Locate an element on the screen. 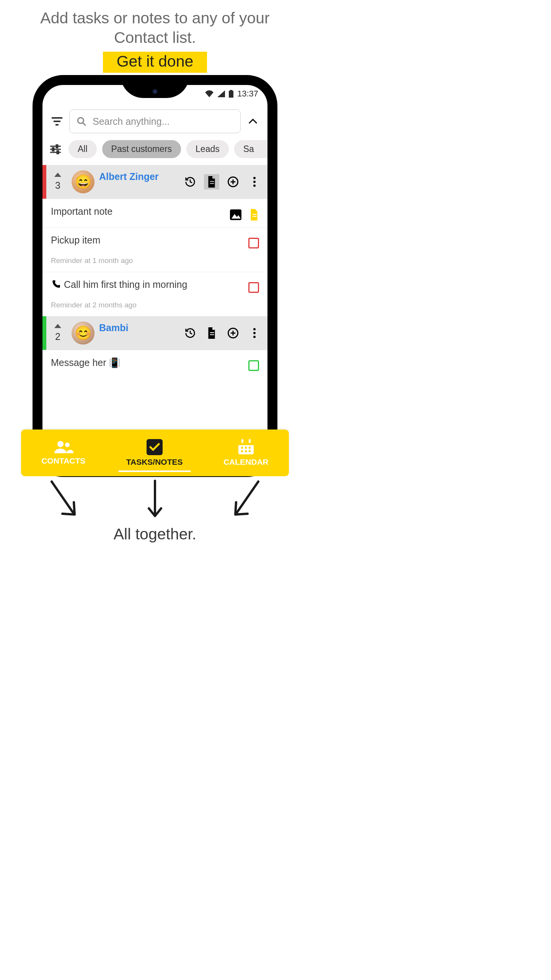 The height and width of the screenshot is (980, 551). task-title: Pickup item is located at coordinates (92, 240).